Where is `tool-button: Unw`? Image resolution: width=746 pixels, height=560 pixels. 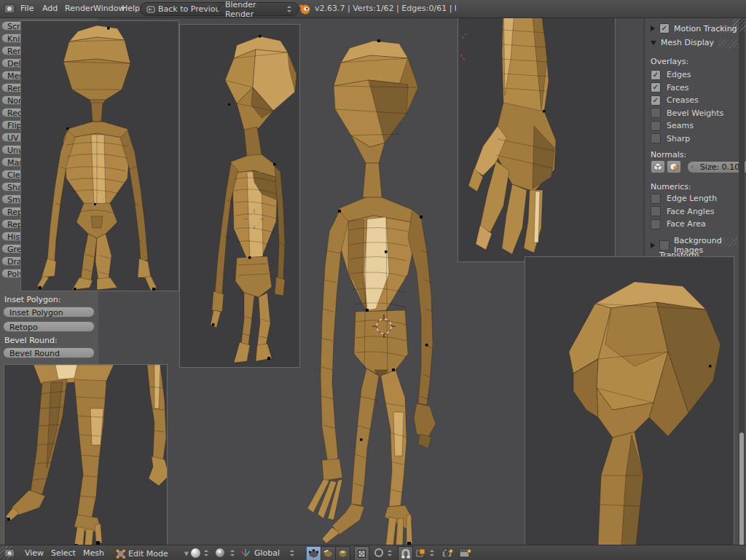
tool-button: Unw is located at coordinates (11, 150).